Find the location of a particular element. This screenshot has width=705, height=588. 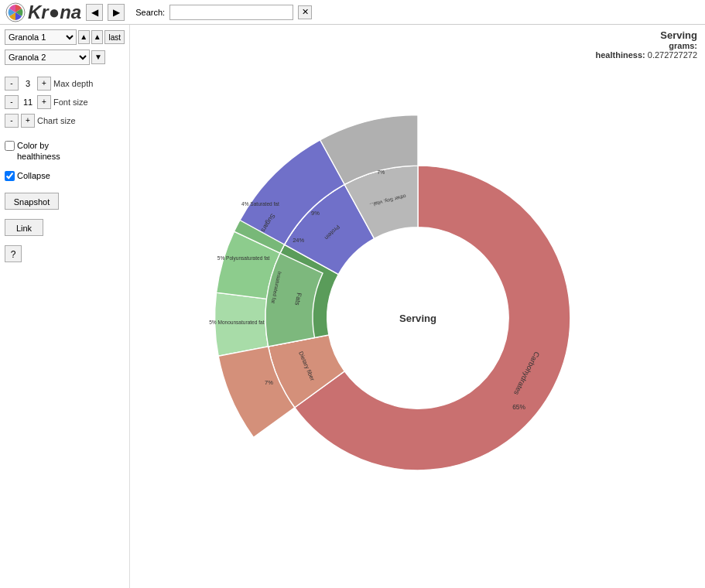

max-depth-value: 3 is located at coordinates (28, 84).